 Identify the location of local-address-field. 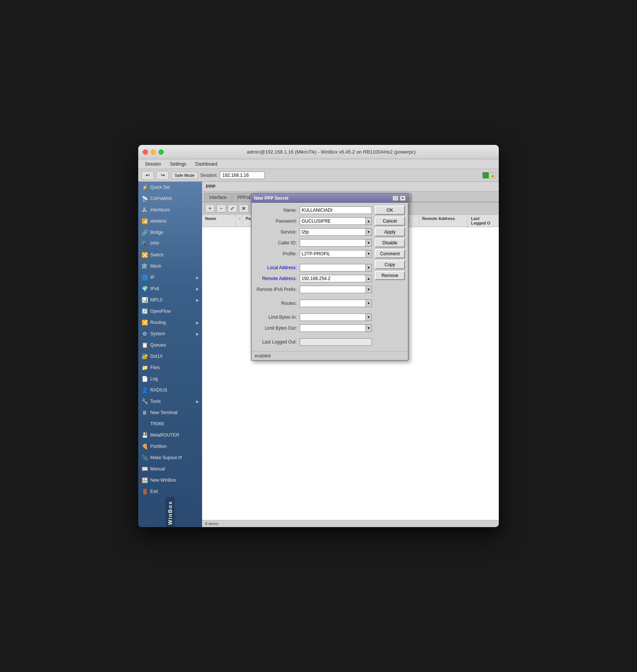
(333, 268).